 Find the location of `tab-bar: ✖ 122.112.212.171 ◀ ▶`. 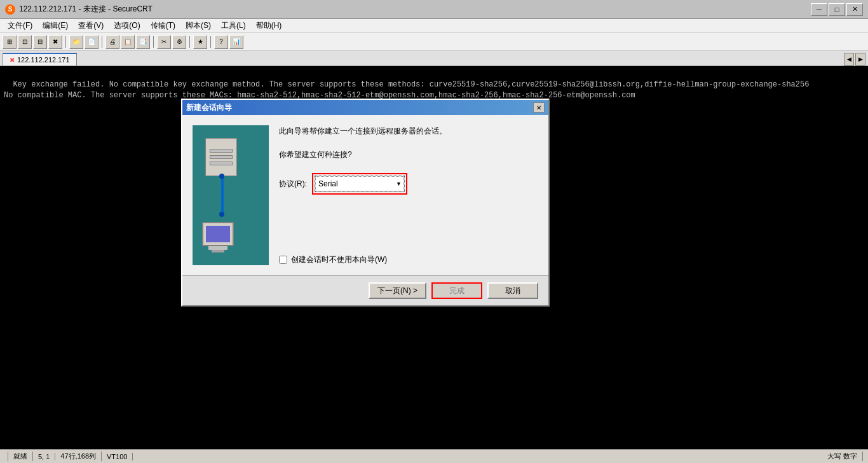

tab-bar: ✖ 122.112.212.171 ◀ ▶ is located at coordinates (434, 59).